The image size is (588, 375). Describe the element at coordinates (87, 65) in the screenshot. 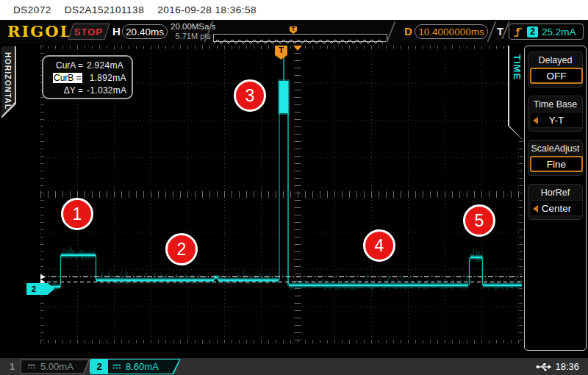

I see `cursor-row-a: CurA = 2.924mA` at that location.